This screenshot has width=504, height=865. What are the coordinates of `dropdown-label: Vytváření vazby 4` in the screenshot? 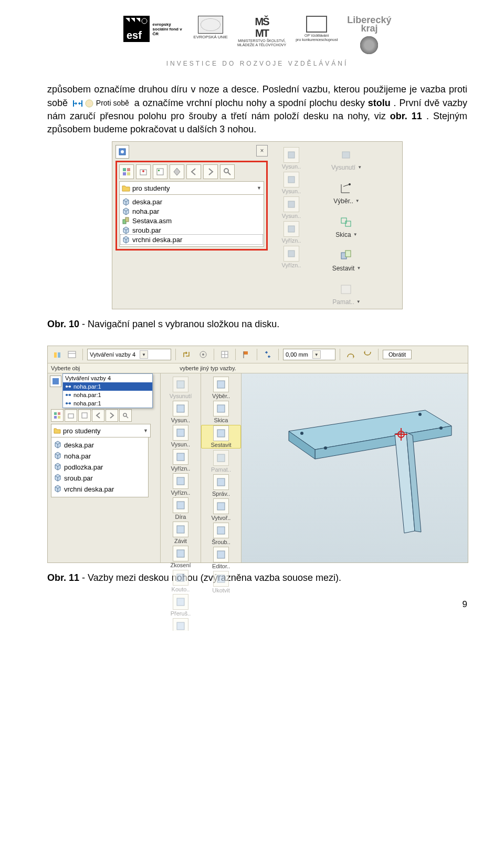 It's located at (108, 378).